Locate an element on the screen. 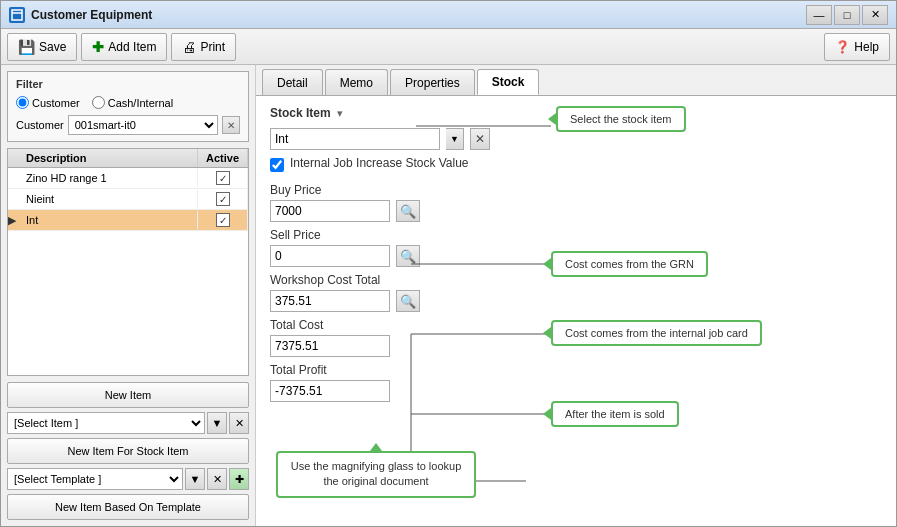 Image resolution: width=897 pixels, height=527 pixels. customer-row: Customer 001smart-it0 ✕ is located at coordinates (128, 125).